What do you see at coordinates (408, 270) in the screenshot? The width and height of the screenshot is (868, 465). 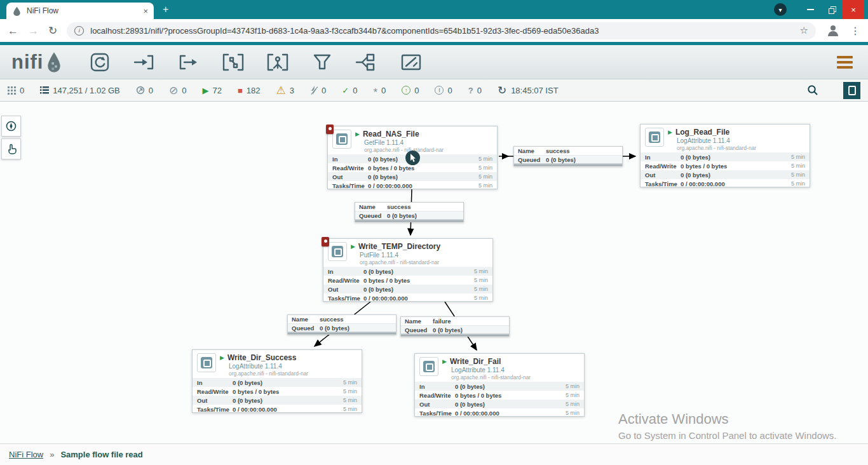 I see `processor-write-temp-directory: ▶ Write_TEMP_Directory PutFile 1.11.4 or…` at bounding box center [408, 270].